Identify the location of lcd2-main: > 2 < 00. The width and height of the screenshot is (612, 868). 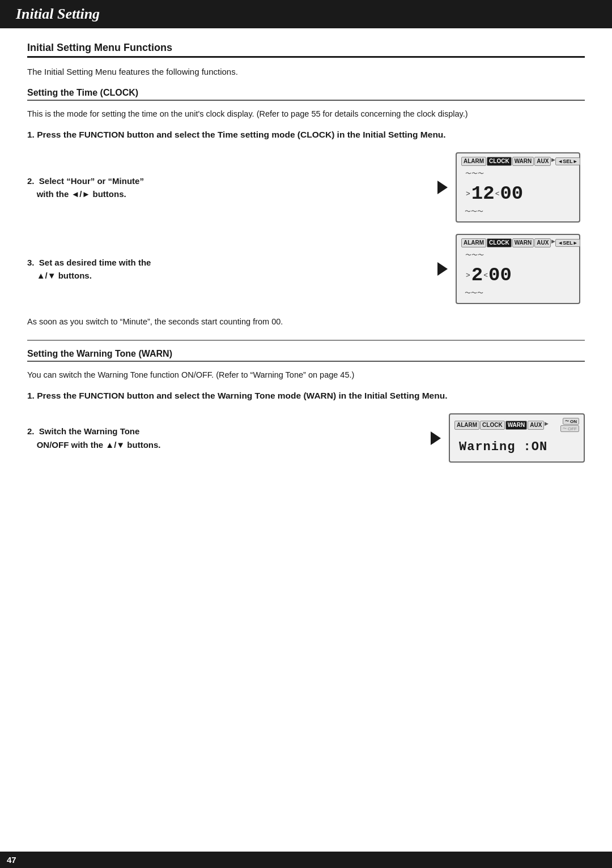
(518, 275).